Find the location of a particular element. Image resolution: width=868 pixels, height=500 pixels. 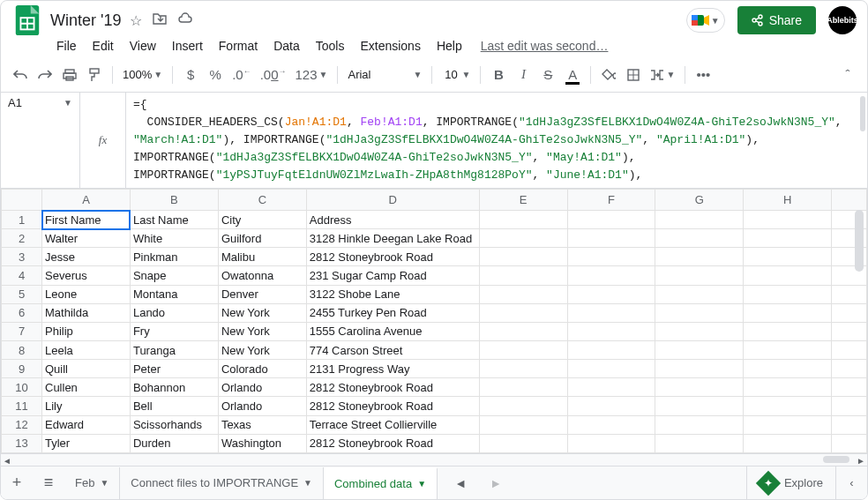

print-button is located at coordinates (70, 75).